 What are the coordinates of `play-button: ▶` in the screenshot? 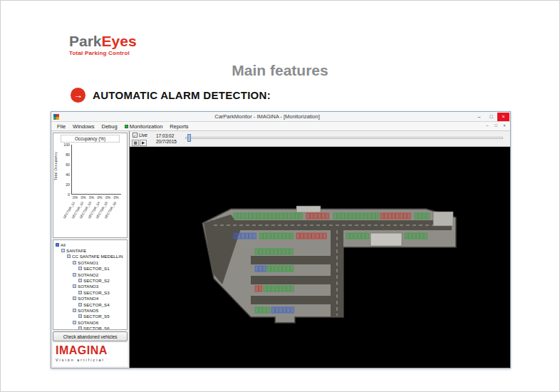 It's located at (143, 143).